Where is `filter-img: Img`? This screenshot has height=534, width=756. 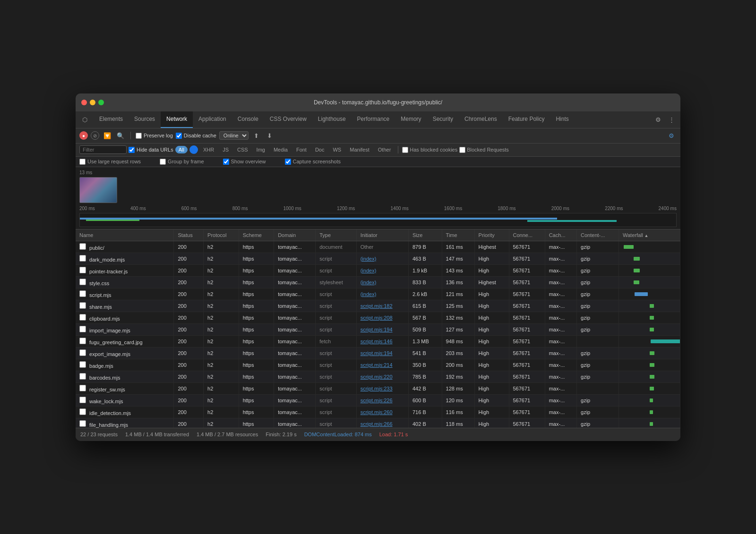 filter-img: Img is located at coordinates (261, 150).